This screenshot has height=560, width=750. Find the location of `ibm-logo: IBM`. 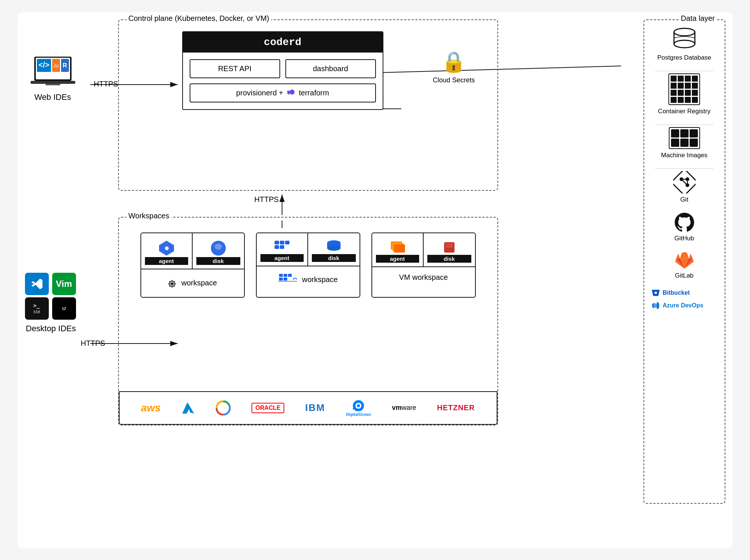

ibm-logo: IBM is located at coordinates (315, 408).